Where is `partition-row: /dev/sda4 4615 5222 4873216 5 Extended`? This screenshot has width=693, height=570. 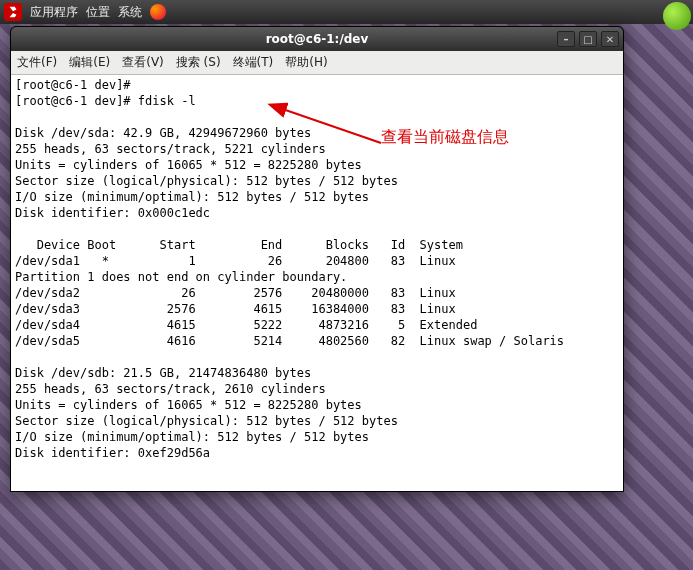 partition-row: /dev/sda4 4615 5222 4873216 5 Extended is located at coordinates (246, 325).